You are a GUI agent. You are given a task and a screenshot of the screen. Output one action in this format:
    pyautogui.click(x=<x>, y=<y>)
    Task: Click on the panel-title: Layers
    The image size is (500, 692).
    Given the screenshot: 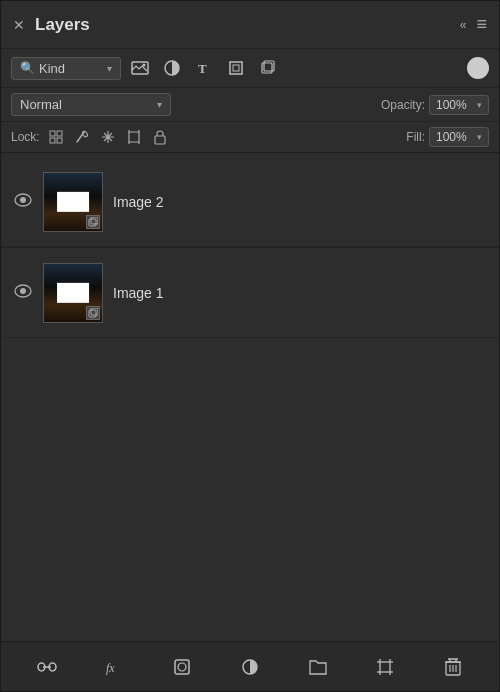 What is the action you would take?
    pyautogui.click(x=62, y=25)
    